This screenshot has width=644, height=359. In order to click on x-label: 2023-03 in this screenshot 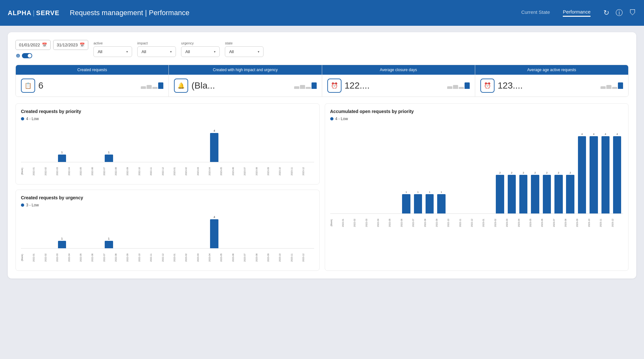, I will do `click(203, 258)`.